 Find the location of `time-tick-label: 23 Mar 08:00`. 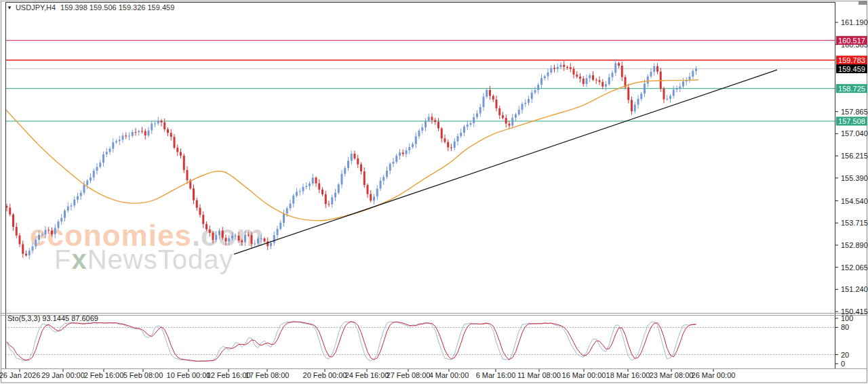

time-tick-label: 23 Mar 08:00 is located at coordinates (671, 375).